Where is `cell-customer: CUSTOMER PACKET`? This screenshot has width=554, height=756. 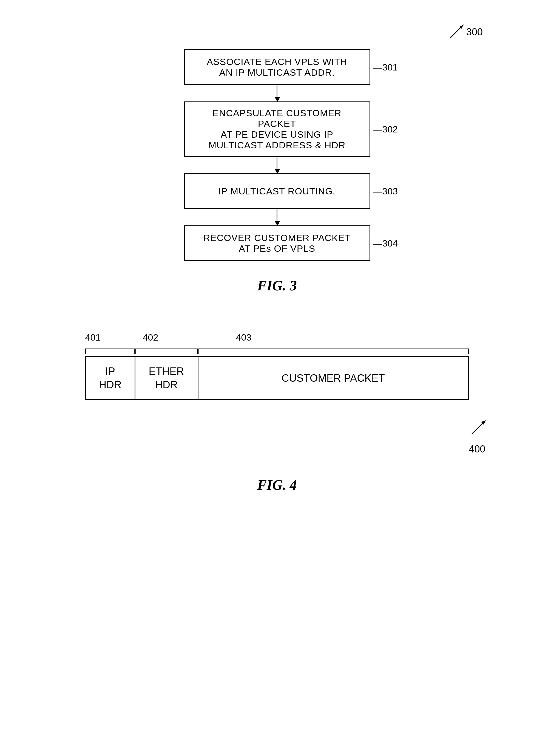
cell-customer: CUSTOMER PACKET is located at coordinates (333, 378).